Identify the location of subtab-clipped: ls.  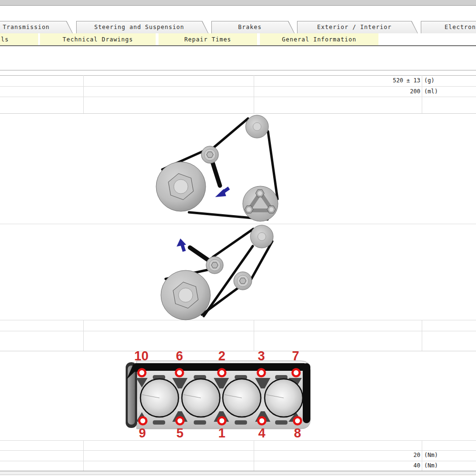
(19, 39).